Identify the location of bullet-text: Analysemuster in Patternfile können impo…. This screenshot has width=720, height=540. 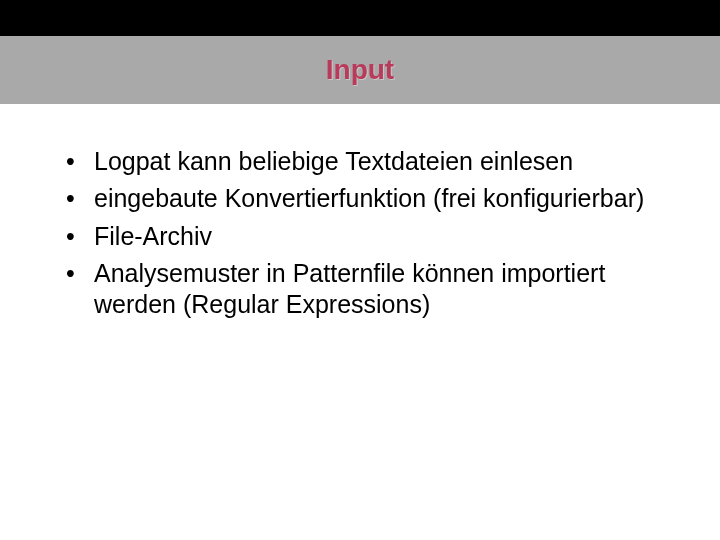
(350, 288).